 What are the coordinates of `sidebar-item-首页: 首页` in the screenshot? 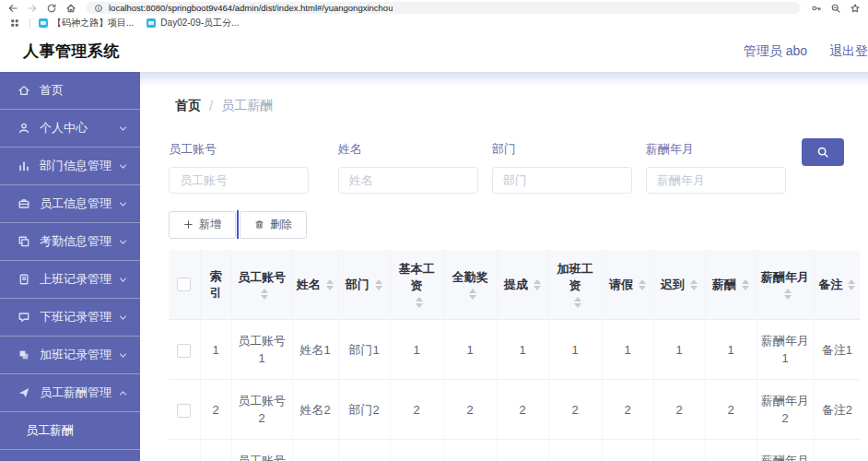 It's located at (70, 90).